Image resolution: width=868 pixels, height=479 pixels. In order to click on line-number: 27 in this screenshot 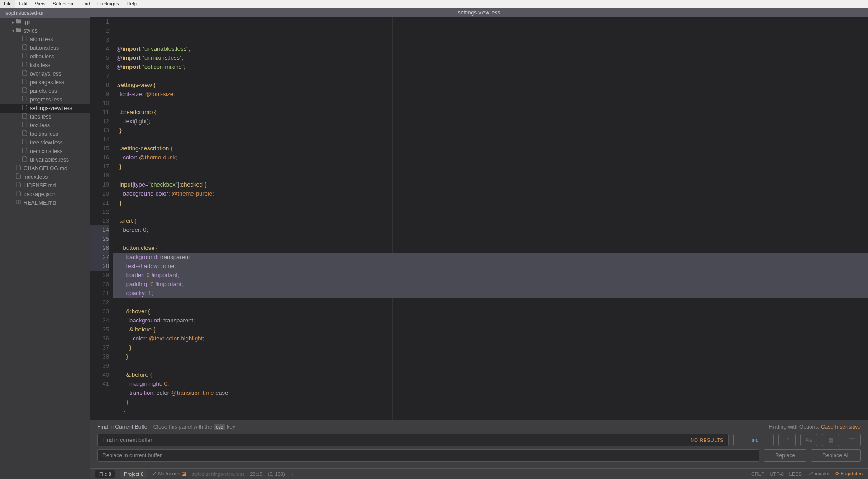, I will do `click(100, 257)`.